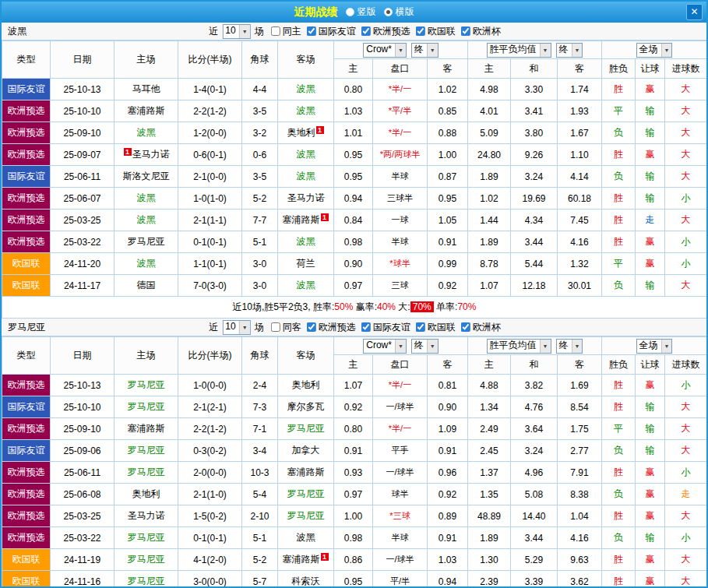 This screenshot has width=708, height=588. I want to click on avg-draw: 3.44, so click(534, 242).